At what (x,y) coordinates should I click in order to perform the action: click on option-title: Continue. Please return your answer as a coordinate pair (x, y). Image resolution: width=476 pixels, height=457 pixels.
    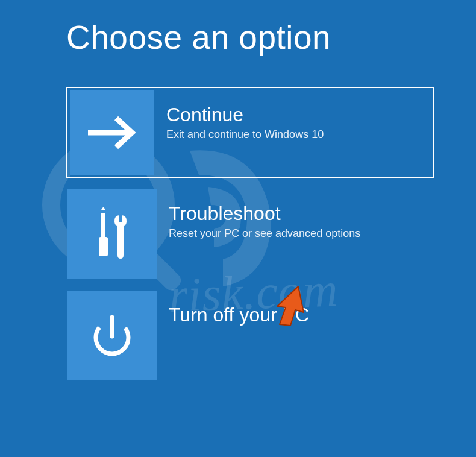
    Looking at the image, I should click on (245, 115).